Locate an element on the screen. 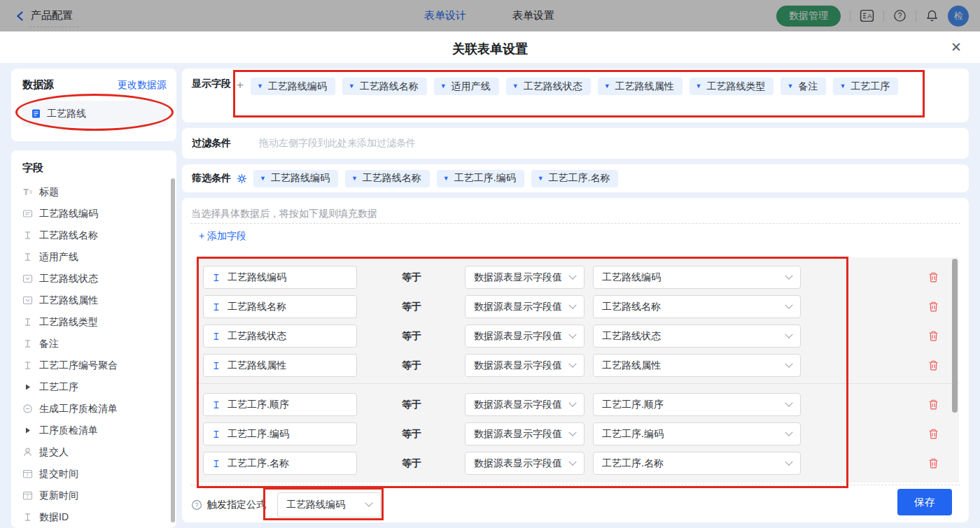 This screenshot has height=528, width=980. field-tag: 工艺工序.编码 is located at coordinates (480, 179).